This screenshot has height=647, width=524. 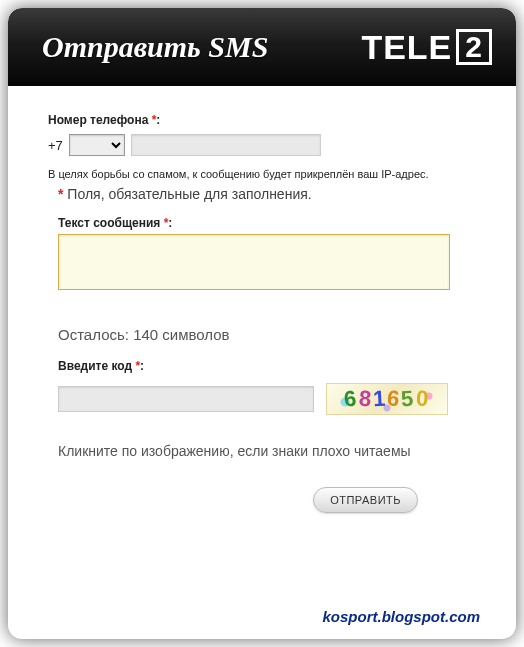 What do you see at coordinates (387, 399) in the screenshot?
I see `captcha-image: 681650` at bounding box center [387, 399].